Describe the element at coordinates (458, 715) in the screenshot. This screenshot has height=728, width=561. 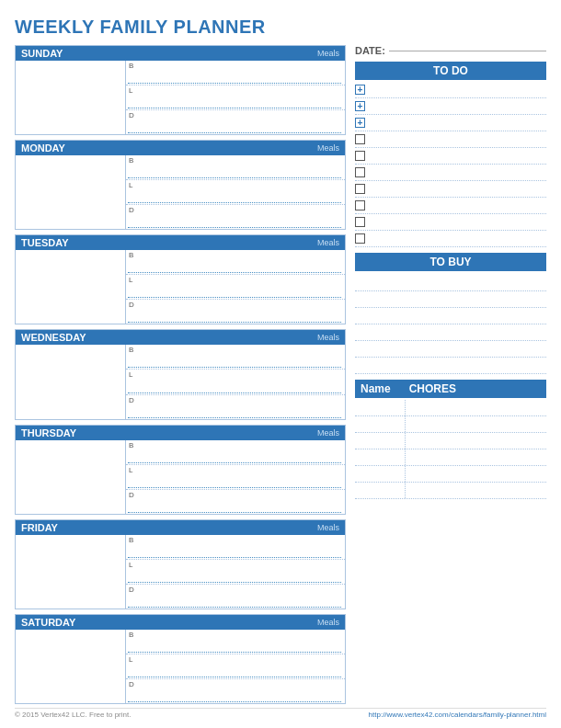
I see `footer-url: http://www.vertex42.com/calendars/family…` at that location.